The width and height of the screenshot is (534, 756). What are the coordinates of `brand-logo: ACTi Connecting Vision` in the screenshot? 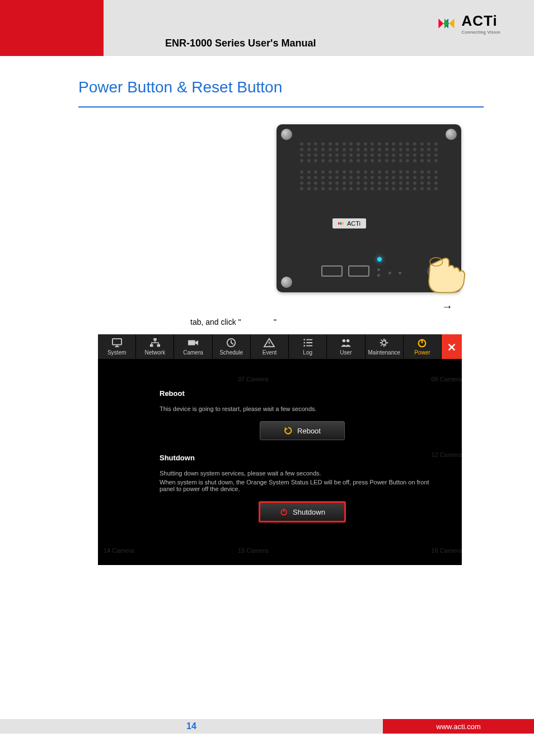 It's located at (469, 24).